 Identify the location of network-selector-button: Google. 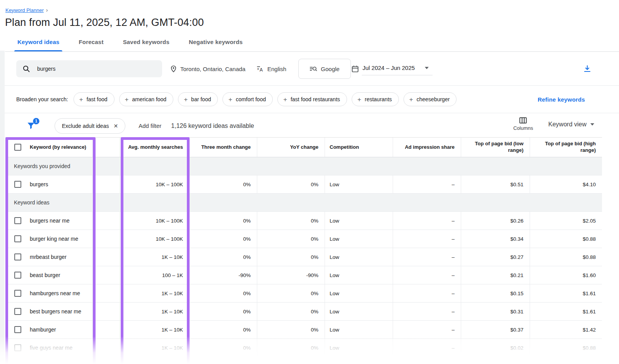
(325, 69).